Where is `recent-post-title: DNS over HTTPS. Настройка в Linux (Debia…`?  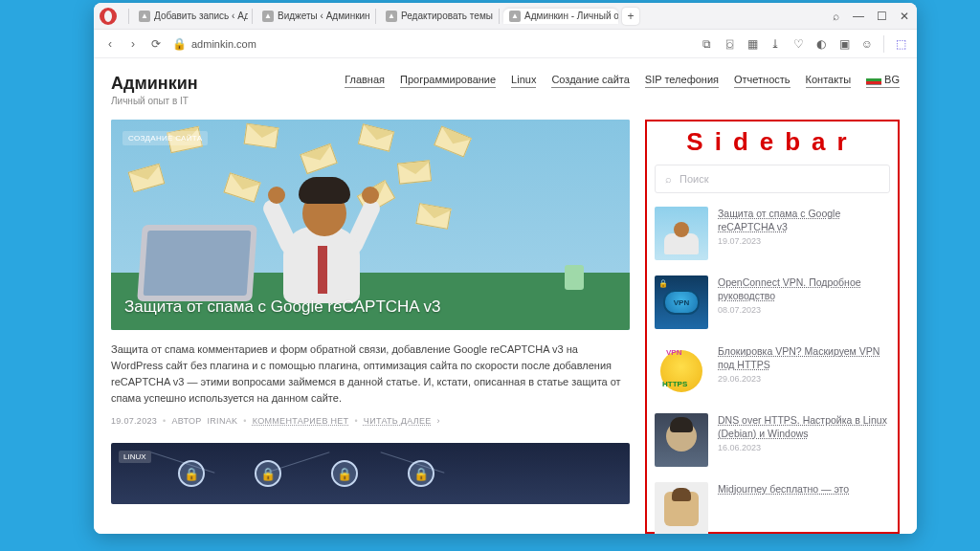
recent-post-title: DNS over HTTPS. Настройка в Linux (Debia… is located at coordinates (804, 427).